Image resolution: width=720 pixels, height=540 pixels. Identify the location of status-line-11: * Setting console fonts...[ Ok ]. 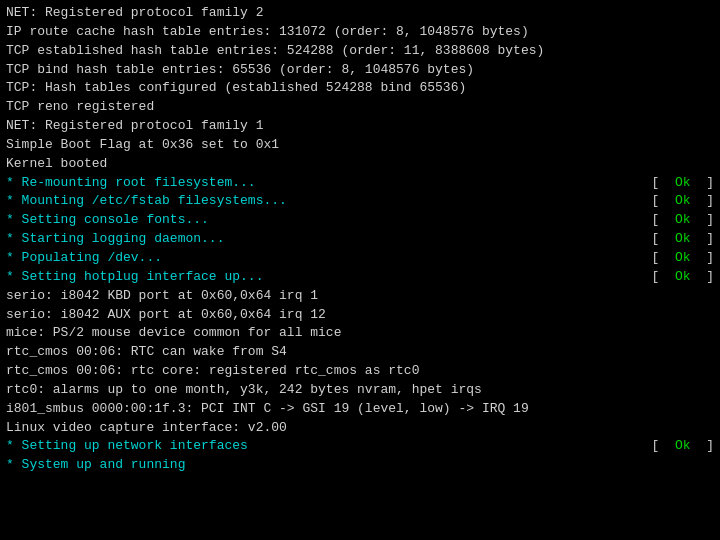
(360, 220).